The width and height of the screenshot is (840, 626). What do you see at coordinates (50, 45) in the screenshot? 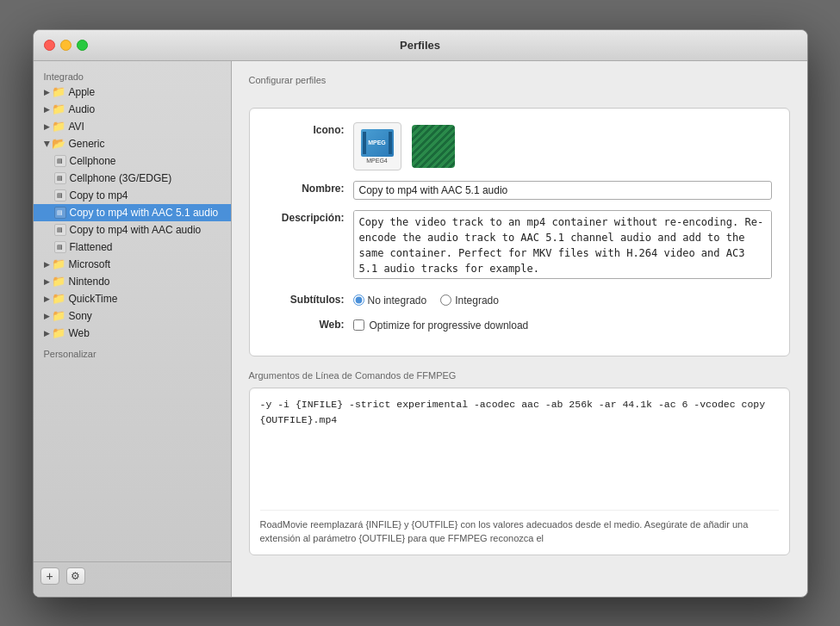
I see `close-button` at bounding box center [50, 45].